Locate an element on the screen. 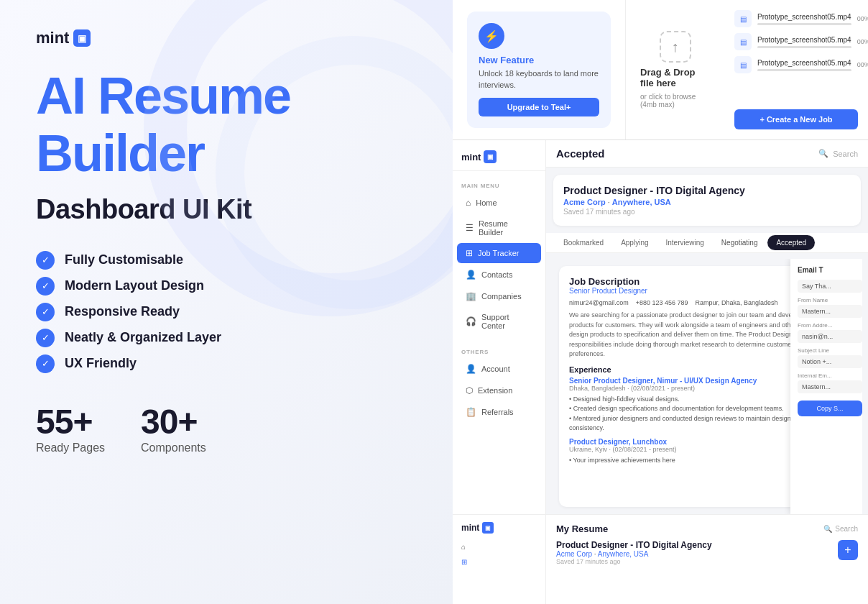 The image size is (868, 604). stat-components-number: 30+ is located at coordinates (174, 421).